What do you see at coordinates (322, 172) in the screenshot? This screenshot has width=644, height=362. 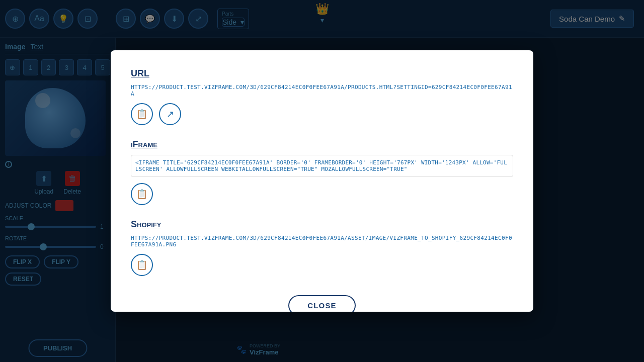 I see `iframe-section: iFrame <IFRAME TITLE='629CF84214EC0F0FEE…` at bounding box center [322, 172].